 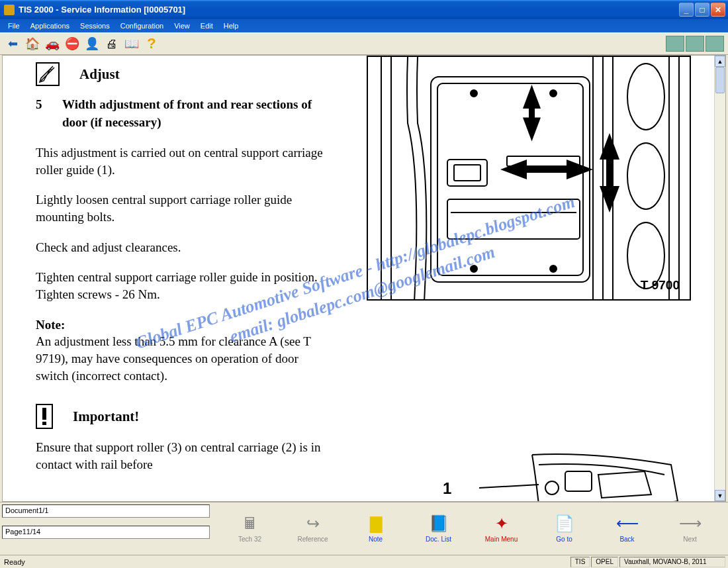 What do you see at coordinates (50, 26) in the screenshot?
I see `menu-applications: Applications` at bounding box center [50, 26].